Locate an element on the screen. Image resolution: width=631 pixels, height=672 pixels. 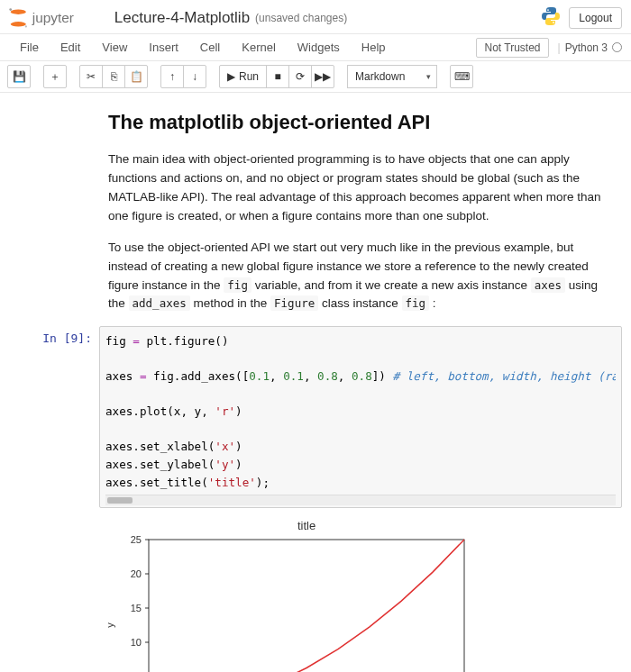
svg-text: 15 is located at coordinates (136, 608).